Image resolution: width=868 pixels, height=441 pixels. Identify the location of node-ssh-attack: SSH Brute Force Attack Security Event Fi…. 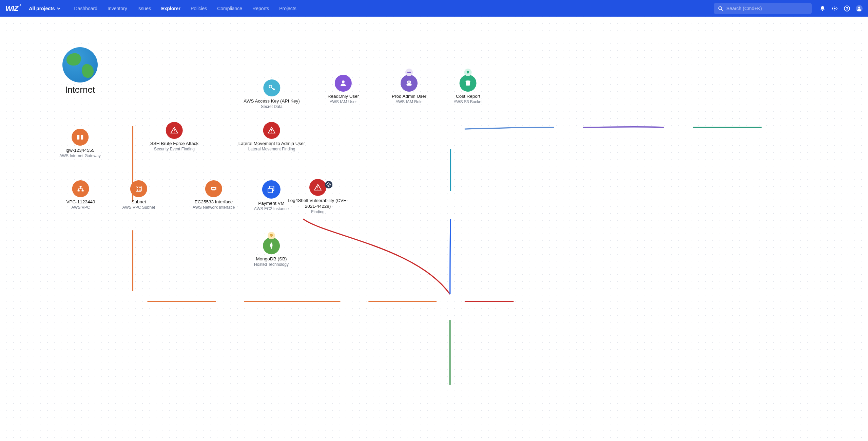
(174, 137).